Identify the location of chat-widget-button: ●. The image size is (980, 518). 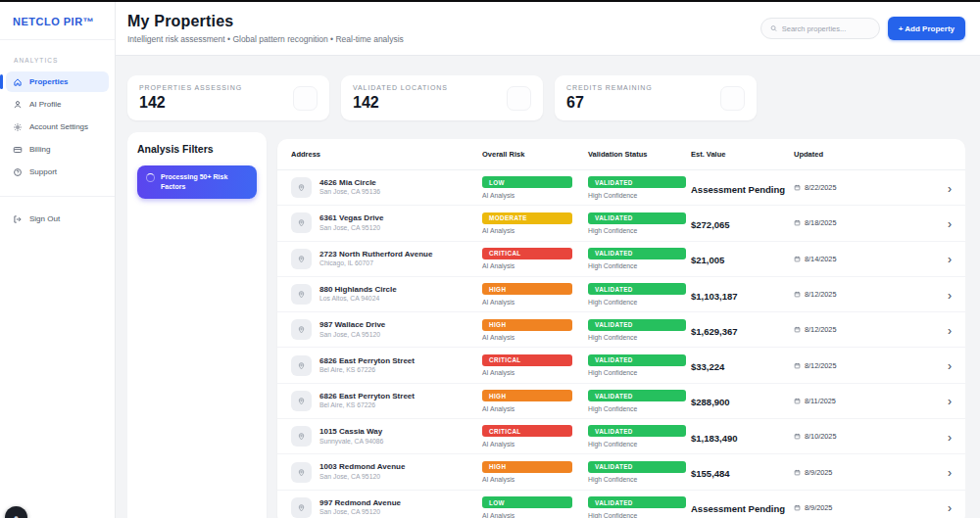
(16, 512).